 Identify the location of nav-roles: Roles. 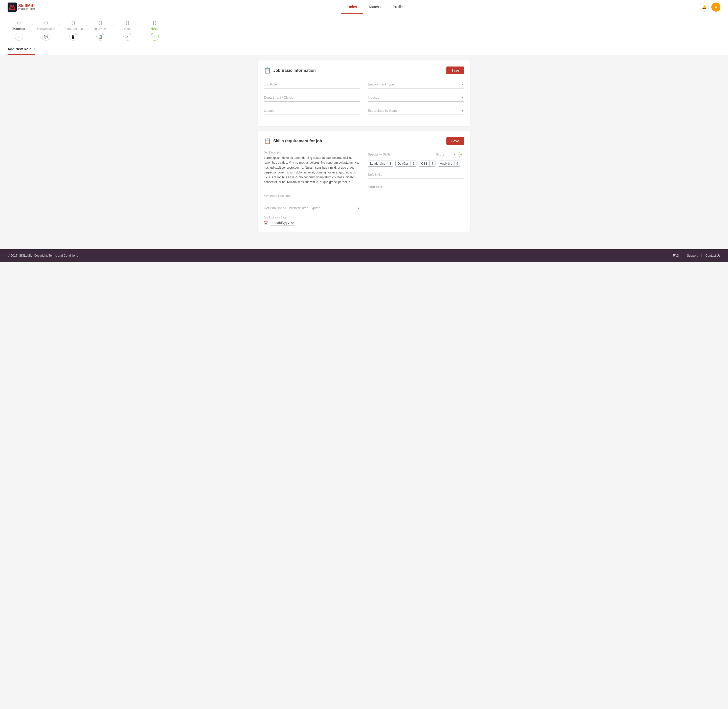
(352, 7).